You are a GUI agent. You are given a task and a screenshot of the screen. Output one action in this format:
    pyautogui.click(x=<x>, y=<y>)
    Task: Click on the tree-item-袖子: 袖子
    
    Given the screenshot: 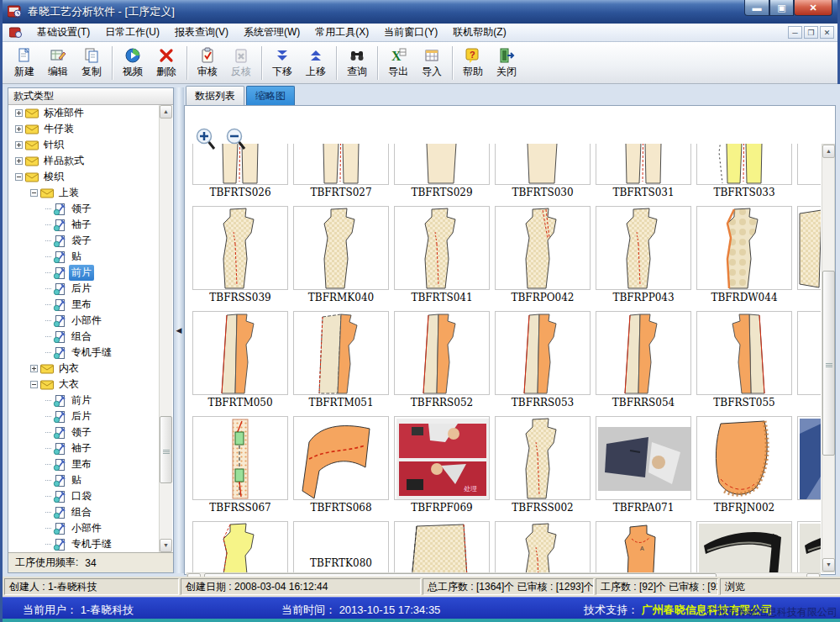 What is the action you would take?
    pyautogui.click(x=84, y=449)
    